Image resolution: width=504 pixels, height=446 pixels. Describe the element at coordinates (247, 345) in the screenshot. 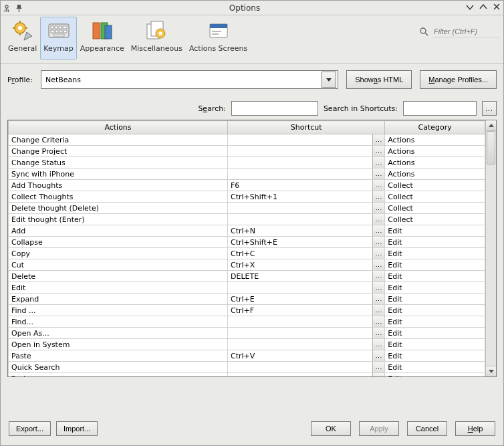

I see `table-row: Open in System...Edit` at that location.